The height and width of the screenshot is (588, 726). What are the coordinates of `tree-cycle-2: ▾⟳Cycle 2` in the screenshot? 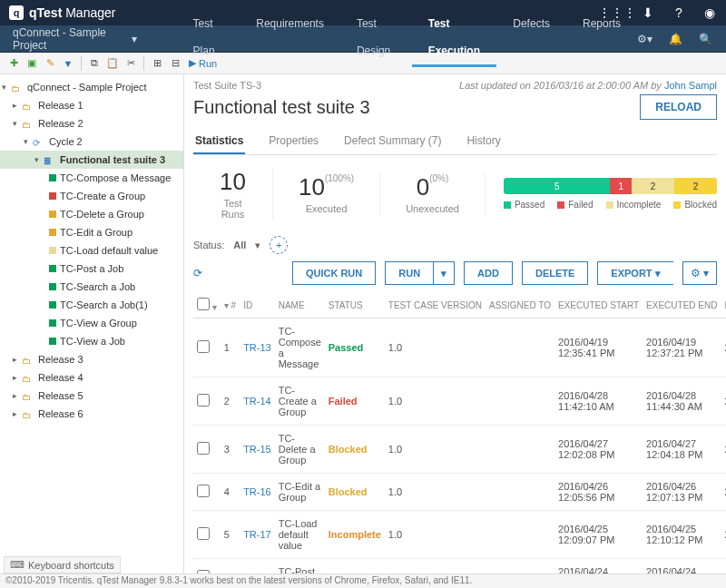 It's located at (92, 142).